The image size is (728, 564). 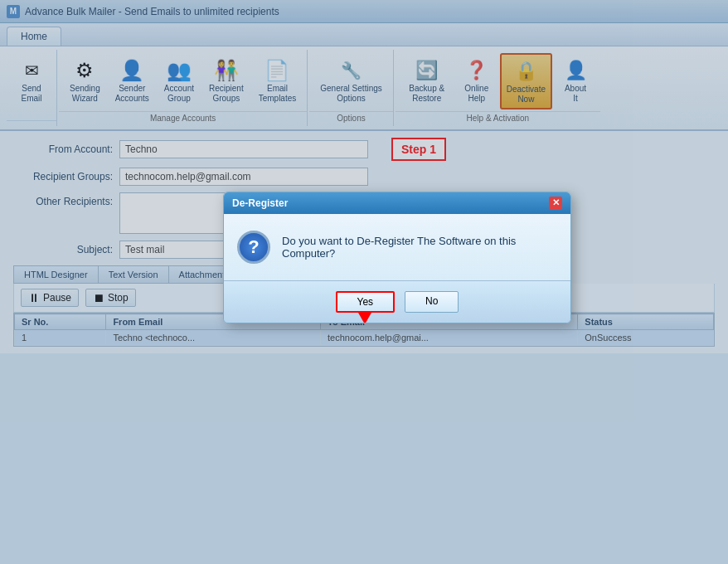 What do you see at coordinates (365, 318) in the screenshot?
I see `step2-arrow` at bounding box center [365, 318].